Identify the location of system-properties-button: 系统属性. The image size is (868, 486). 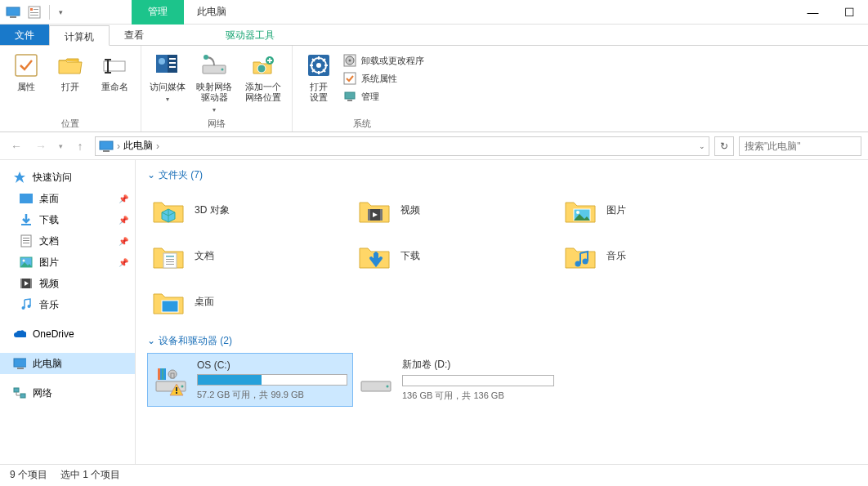
(384, 78).